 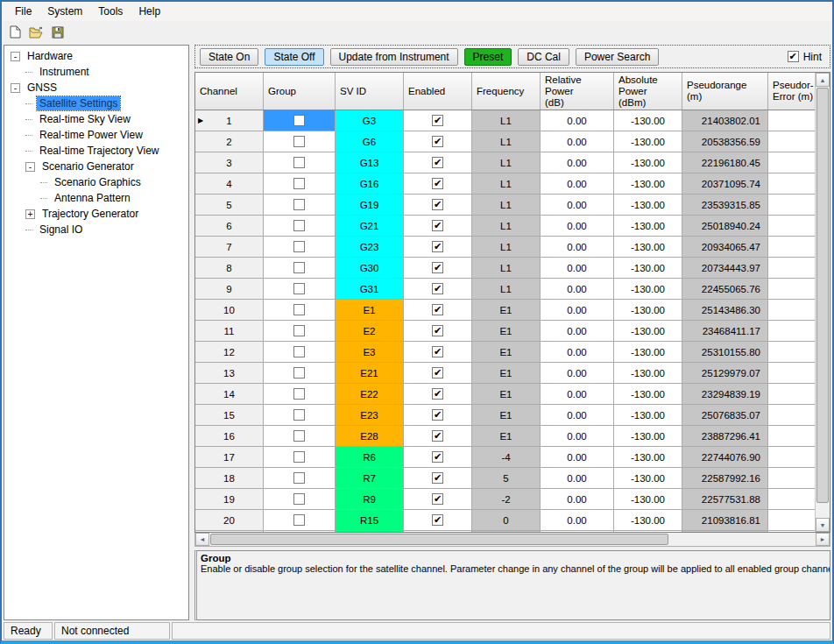 What do you see at coordinates (96, 135) in the screenshot?
I see `tree-item-real-time-power-view: Real-time Power View` at bounding box center [96, 135].